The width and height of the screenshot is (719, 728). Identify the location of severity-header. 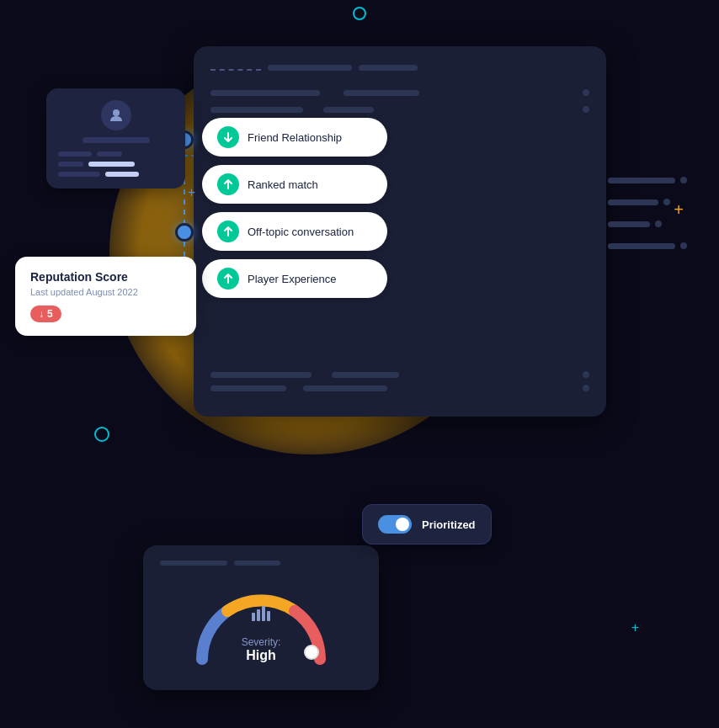
(261, 563).